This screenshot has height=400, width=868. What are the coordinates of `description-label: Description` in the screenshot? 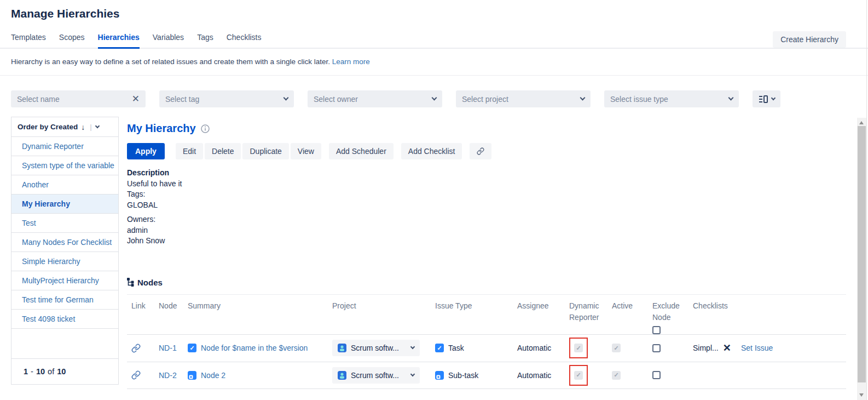 It's located at (487, 173).